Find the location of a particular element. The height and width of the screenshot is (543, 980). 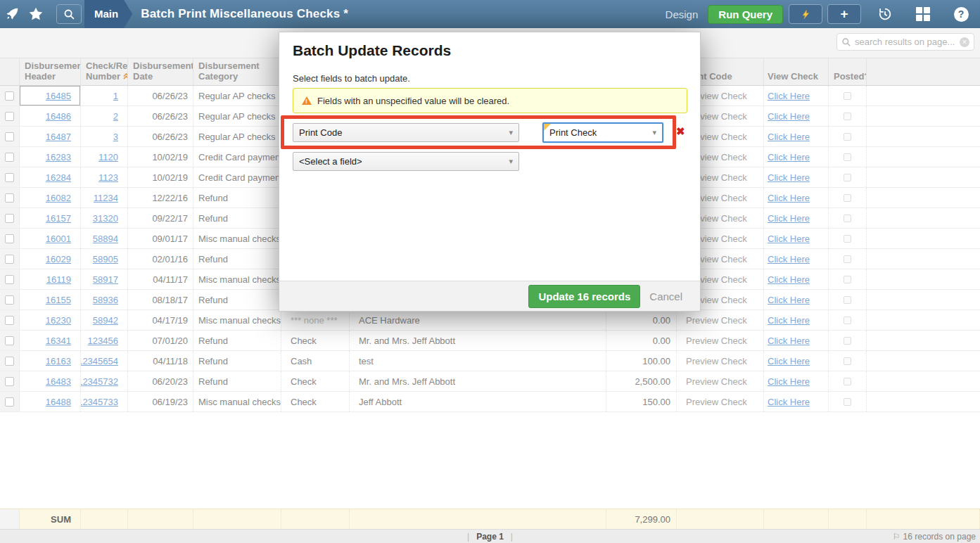

record-link: 16341 is located at coordinates (58, 340).